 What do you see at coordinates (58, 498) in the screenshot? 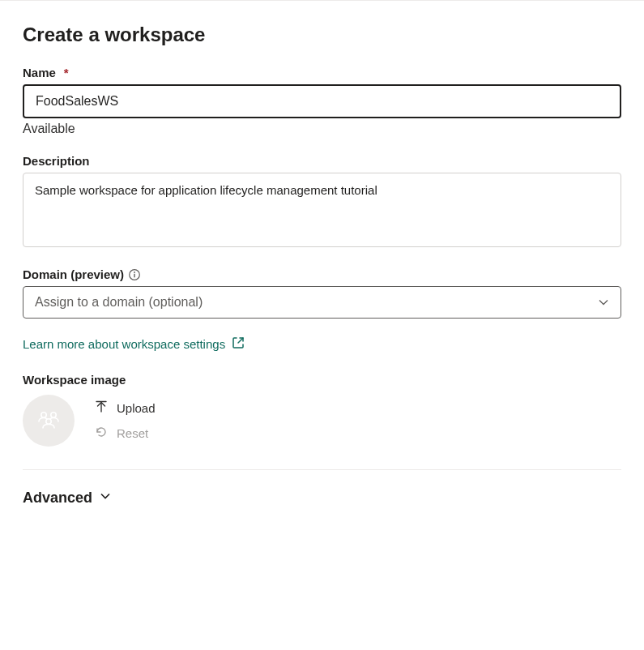
I see `advanced-label: Advanced` at bounding box center [58, 498].